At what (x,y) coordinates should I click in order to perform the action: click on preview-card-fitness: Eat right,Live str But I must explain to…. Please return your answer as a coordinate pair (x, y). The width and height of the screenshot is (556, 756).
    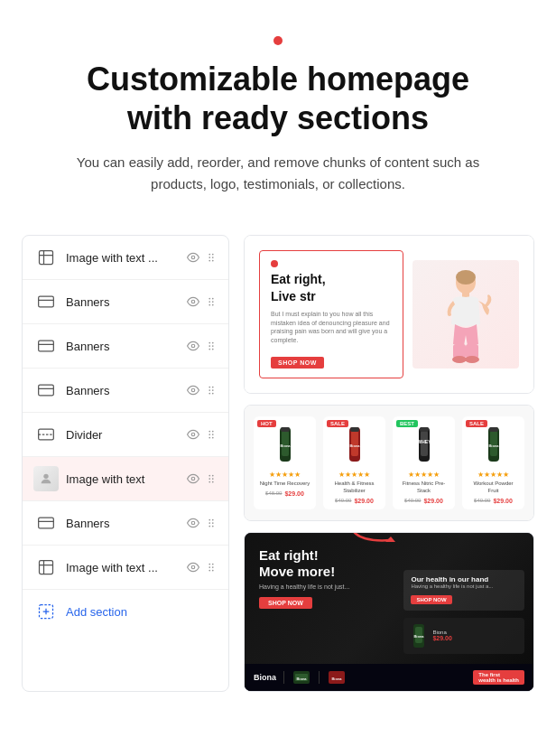
    Looking at the image, I should click on (389, 314).